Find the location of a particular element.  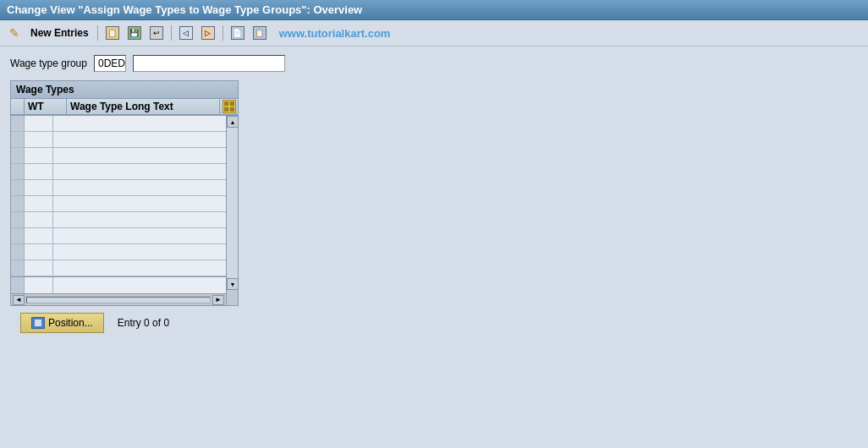

toolbar: ✎ New Entries 📋 💾 ↩ ◁ ▷ 📄 📋 www.tutorial… is located at coordinates (434, 34).